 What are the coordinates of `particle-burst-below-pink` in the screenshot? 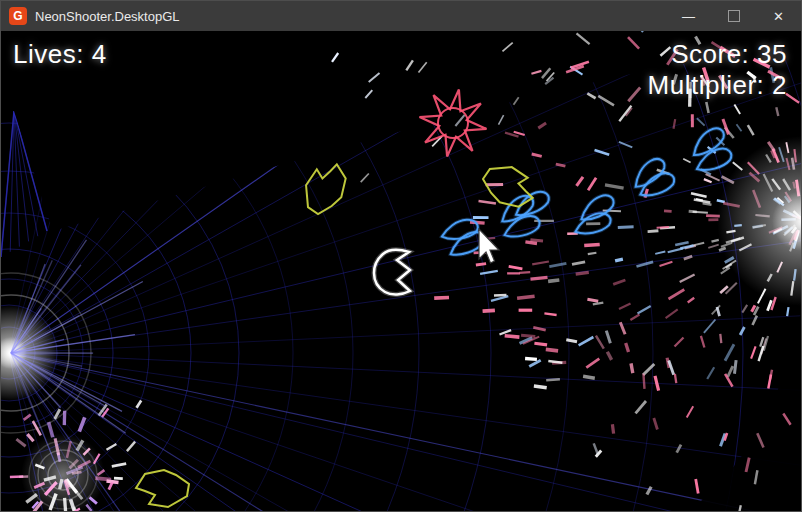 It's located at (548, 334).